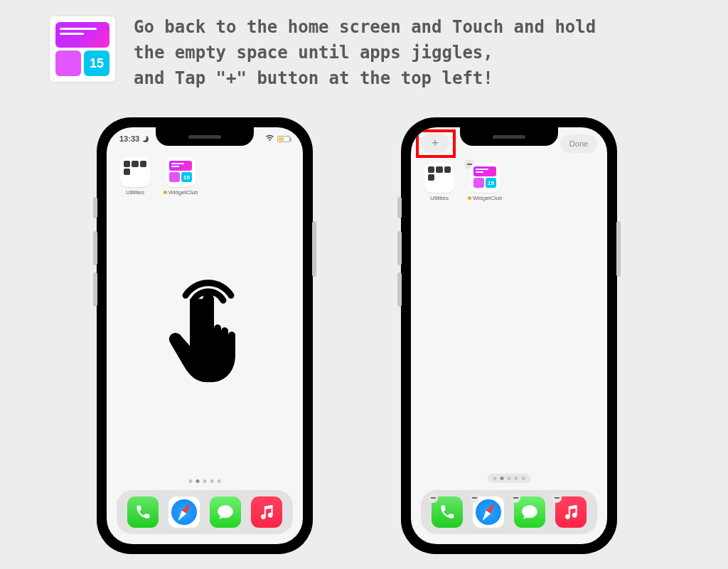  I want to click on instructions-text: Go back to the home screen and Touch and…, so click(417, 53).